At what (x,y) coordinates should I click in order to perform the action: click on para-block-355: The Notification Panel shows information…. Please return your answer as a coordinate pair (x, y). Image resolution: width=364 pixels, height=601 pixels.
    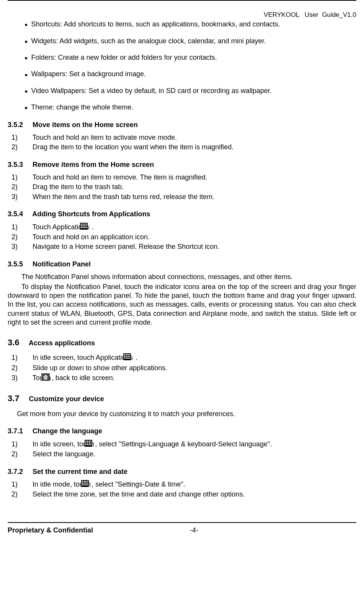
    Looking at the image, I should click on (182, 300).